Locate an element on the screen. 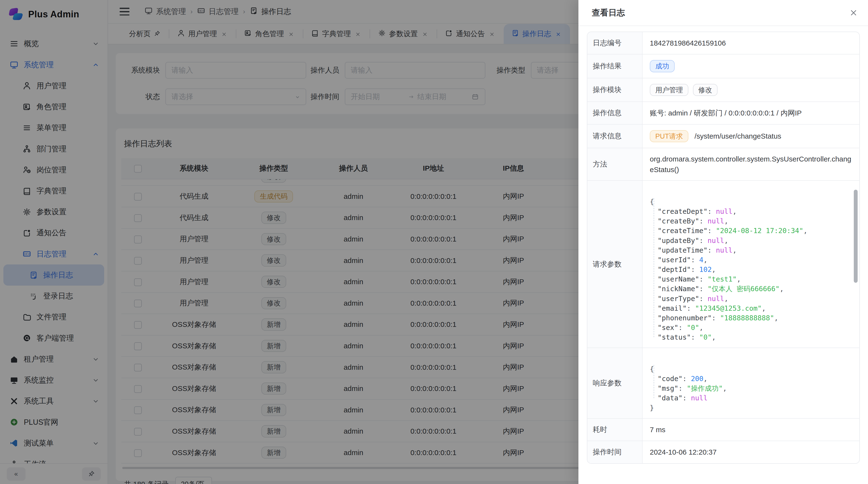  detail-row-request-params: 请求参数 {"createDept": null,"createBy": nul… is located at coordinates (723, 264).